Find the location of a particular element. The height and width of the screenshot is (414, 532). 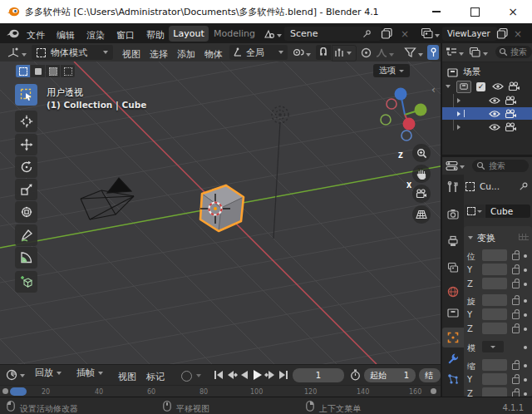

tool-annotate is located at coordinates (27, 235).